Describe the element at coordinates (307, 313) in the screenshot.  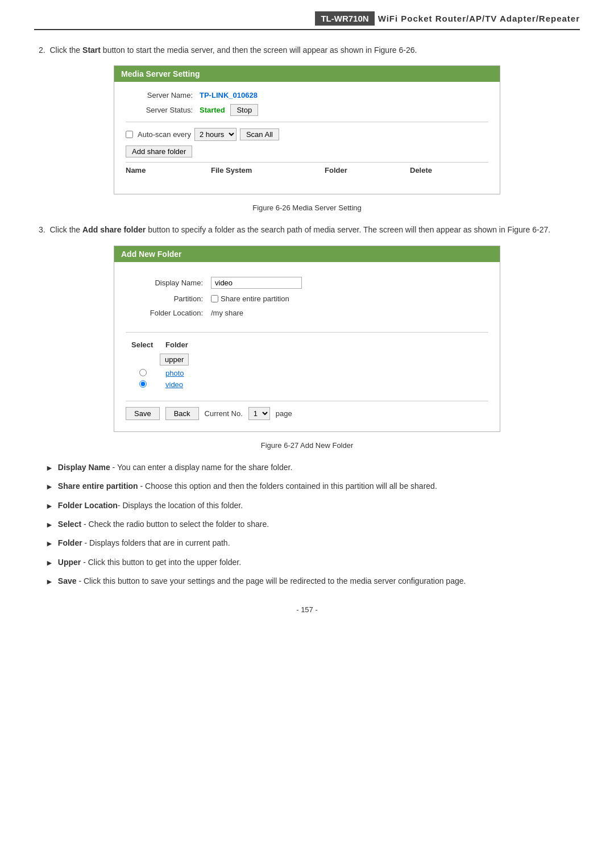
I see `folder-location-row: Folder Location: /my share` at that location.